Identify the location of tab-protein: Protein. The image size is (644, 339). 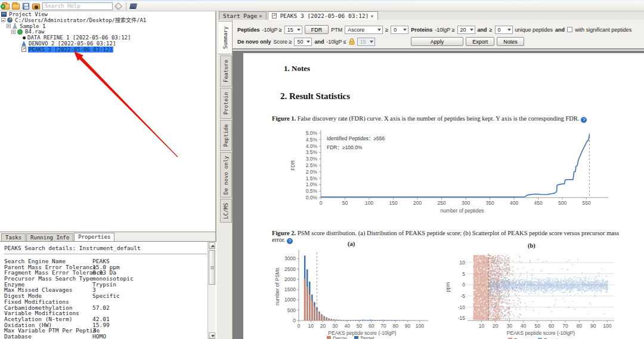
(226, 103).